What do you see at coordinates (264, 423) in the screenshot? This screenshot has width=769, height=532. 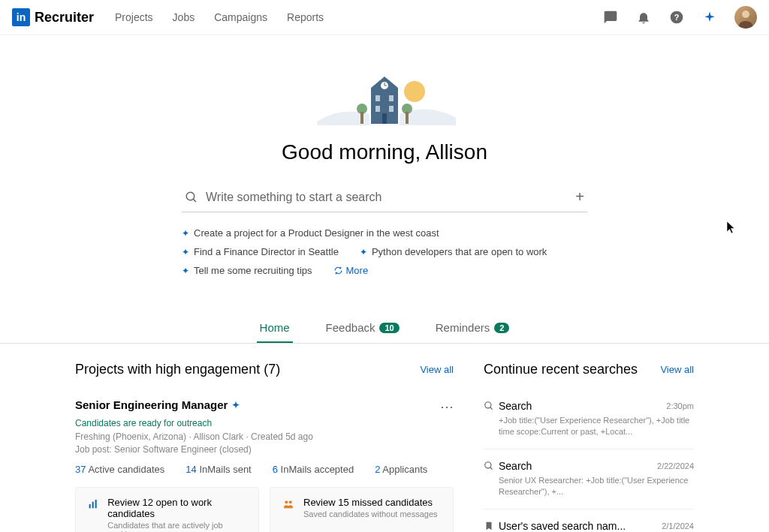 I see `outreach-status: Candidates are ready for outreach` at bounding box center [264, 423].